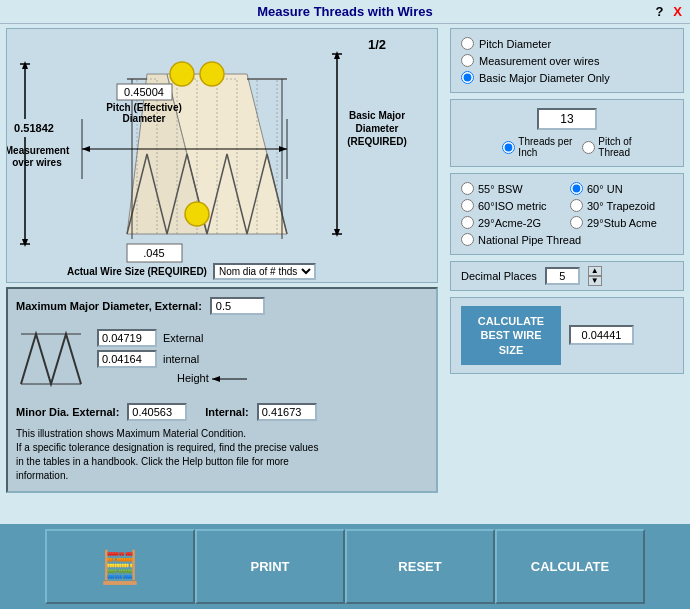 This screenshot has width=690, height=609. What do you see at coordinates (567, 60) in the screenshot?
I see `mow-option: Measurement over wires` at bounding box center [567, 60].